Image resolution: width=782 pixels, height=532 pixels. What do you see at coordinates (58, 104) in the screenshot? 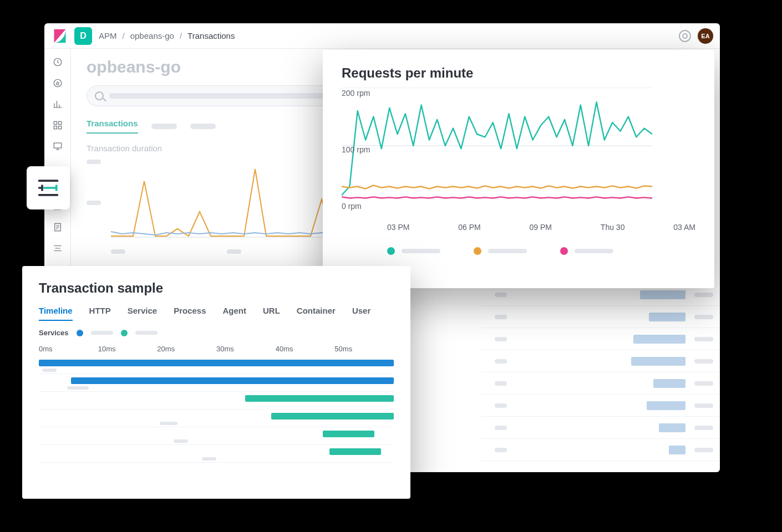
I see `visualize-icon` at bounding box center [58, 104].